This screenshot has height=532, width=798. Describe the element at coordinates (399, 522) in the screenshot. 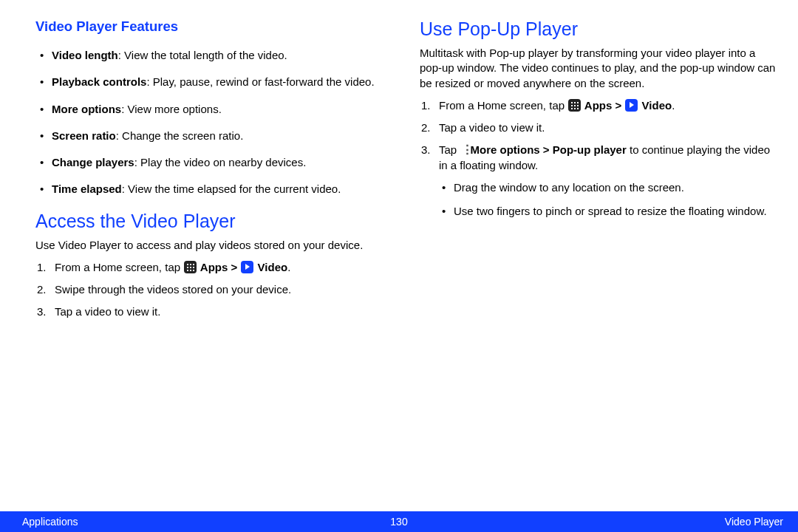

I see `footer-bar: Applications 130 Video Player` at that location.